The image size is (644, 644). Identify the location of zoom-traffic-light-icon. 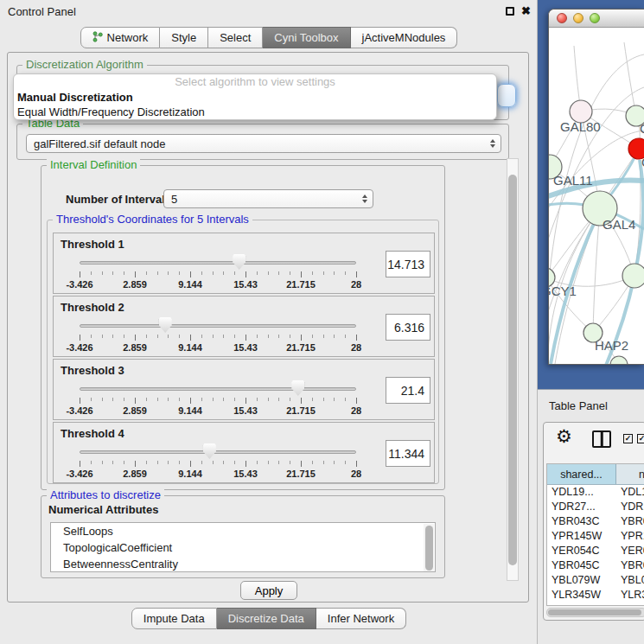
(595, 18).